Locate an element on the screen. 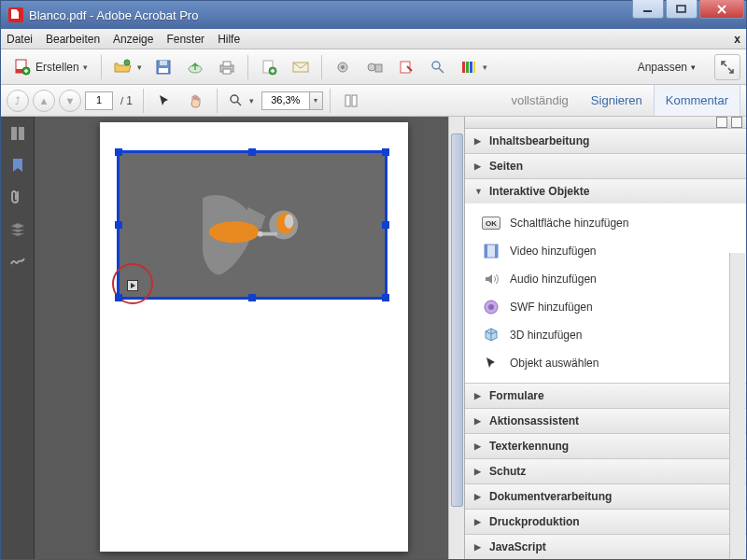  panel-seiten: ▶Seiten is located at coordinates (605, 166).